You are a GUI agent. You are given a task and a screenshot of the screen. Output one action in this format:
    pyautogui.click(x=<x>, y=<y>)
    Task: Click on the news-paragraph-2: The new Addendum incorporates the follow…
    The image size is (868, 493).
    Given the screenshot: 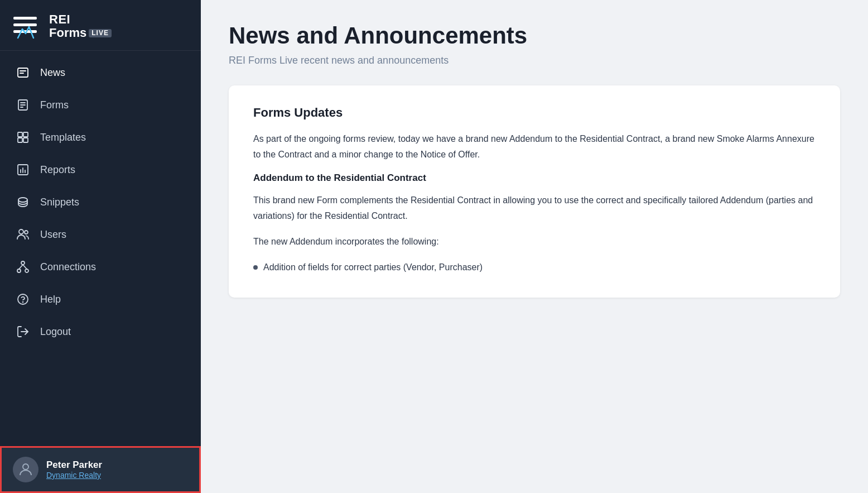 What is the action you would take?
    pyautogui.click(x=534, y=242)
    